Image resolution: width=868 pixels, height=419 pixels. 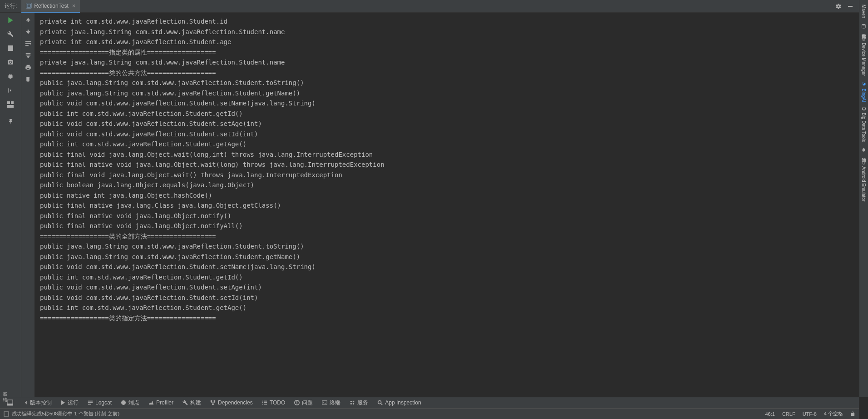 What do you see at coordinates (5, 391) in the screenshot?
I see `left-tool-stripe: 书签 结构` at bounding box center [5, 391].